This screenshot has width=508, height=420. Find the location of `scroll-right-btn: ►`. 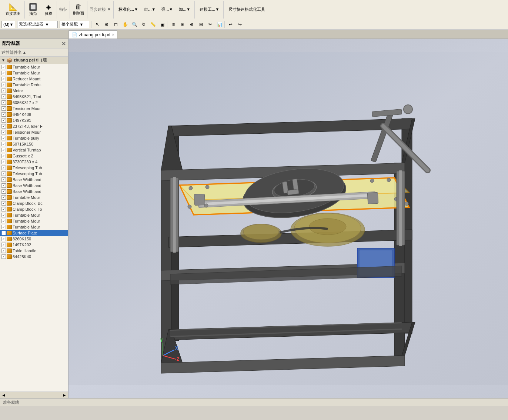

scroll-right-btn: ► is located at coordinates (64, 395).